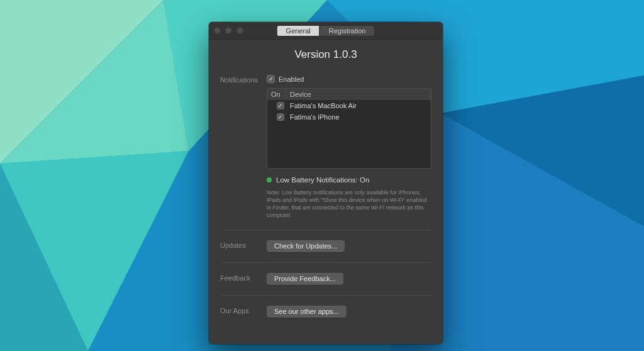  I want to click on zoom-icon, so click(240, 30).